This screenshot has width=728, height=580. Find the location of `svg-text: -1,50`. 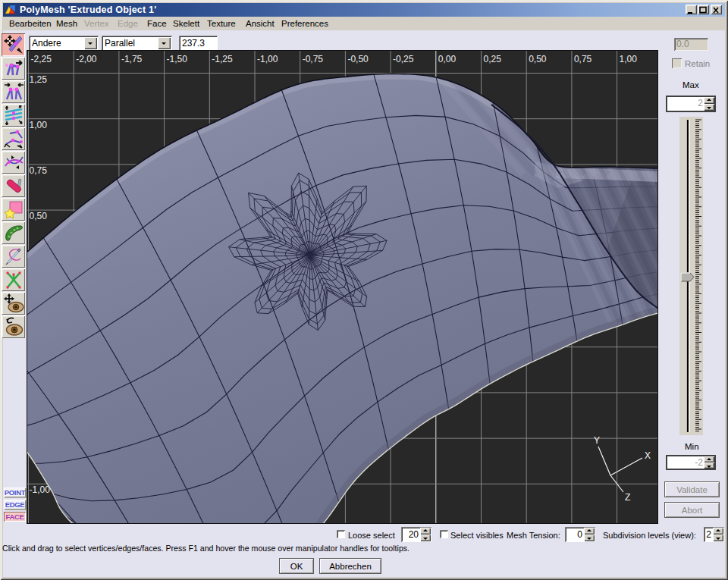

svg-text: -1,50 is located at coordinates (177, 59).